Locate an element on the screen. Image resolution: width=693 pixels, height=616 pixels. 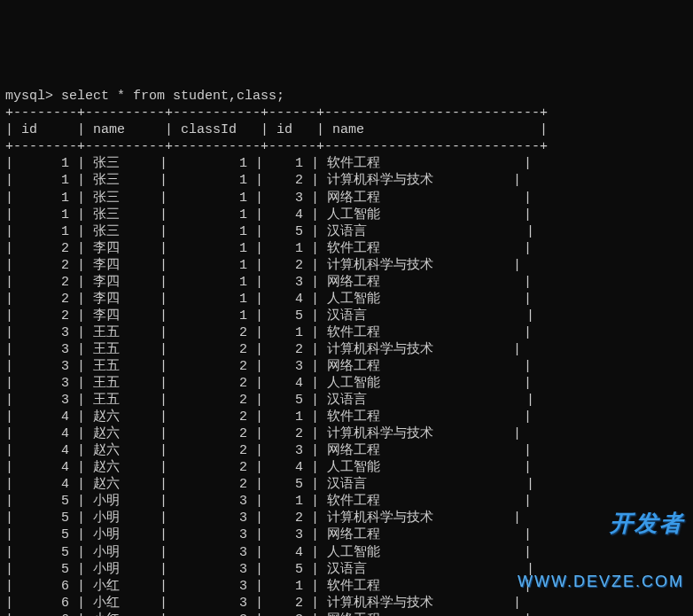
sql-query: select * from student,class; is located at coordinates (173, 96).